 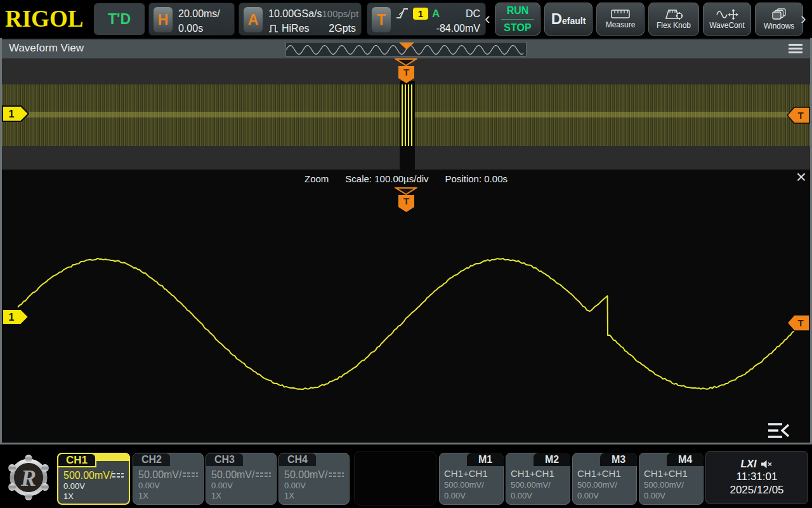 I want to click on trigger-status-badge: T'D, so click(x=119, y=19).